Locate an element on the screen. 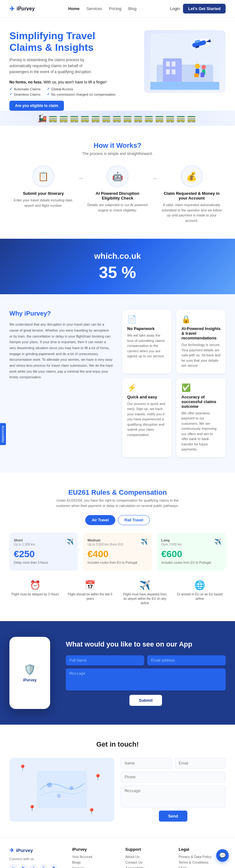 This screenshot has width=235, height=868. footer-link-careers: Careers is located at coordinates (96, 867).